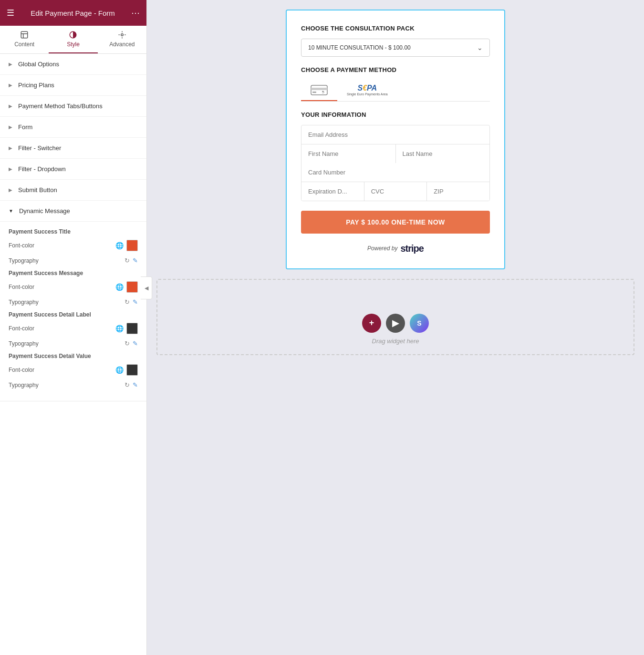 The image size is (644, 655). What do you see at coordinates (443, 154) in the screenshot?
I see `last-name-field` at bounding box center [443, 154].